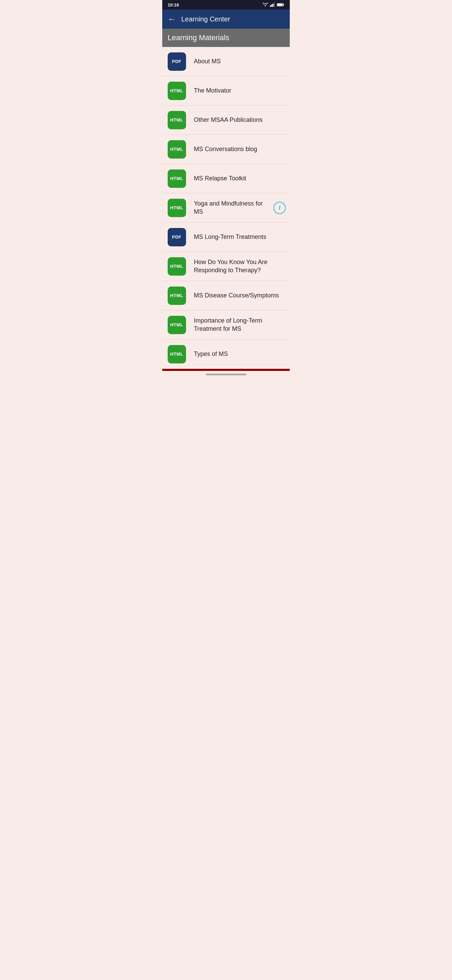 This screenshot has height=980, width=452. Describe the element at coordinates (226, 19) in the screenshot. I see `app-bar: ← Learning Center` at that location.